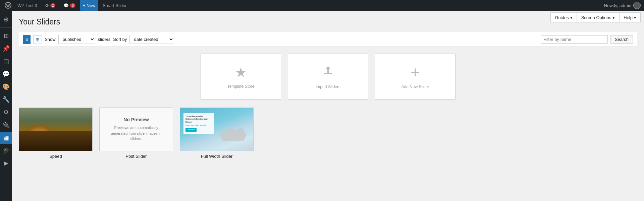 Image resolution: width=644 pixels, height=201 pixels. I want to click on sidebar-item-appearance: 🎨, so click(6, 87).